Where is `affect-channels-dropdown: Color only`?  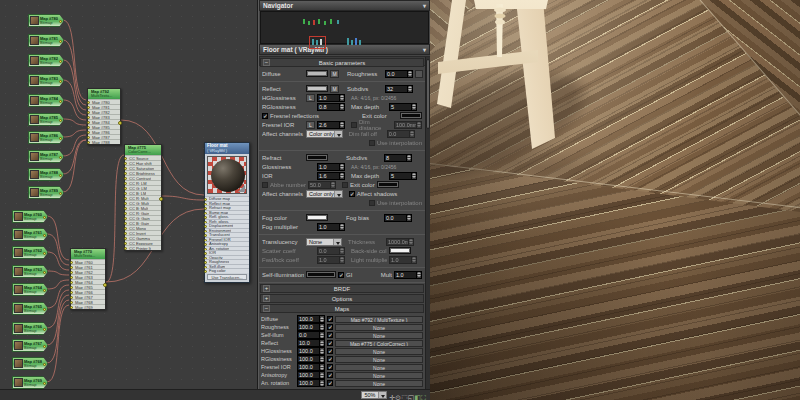
affect-channels-dropdown: Color only is located at coordinates (324, 134).